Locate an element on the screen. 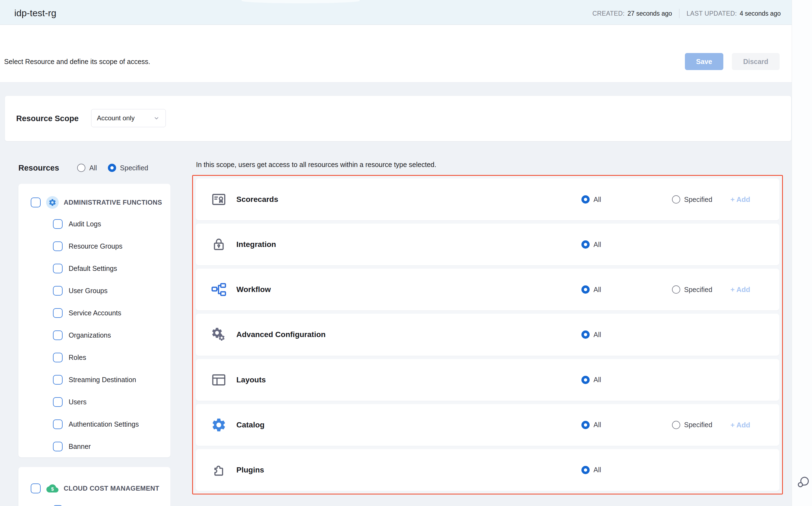 Image resolution: width=812 pixels, height=506 pixels. timestamp-divider is located at coordinates (680, 13).